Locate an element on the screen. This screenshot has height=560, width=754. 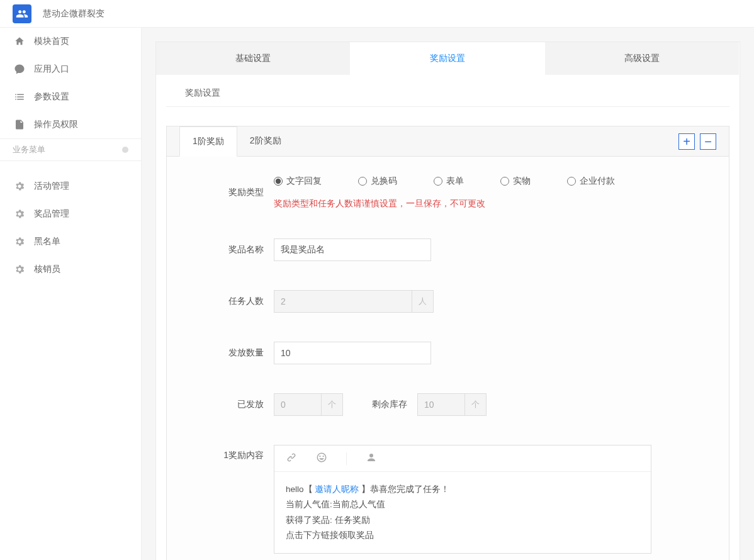
reward-type-warning: 奖励类型和任务人数请谨慎设置，一旦保存，不可更改 is located at coordinates (488, 204).